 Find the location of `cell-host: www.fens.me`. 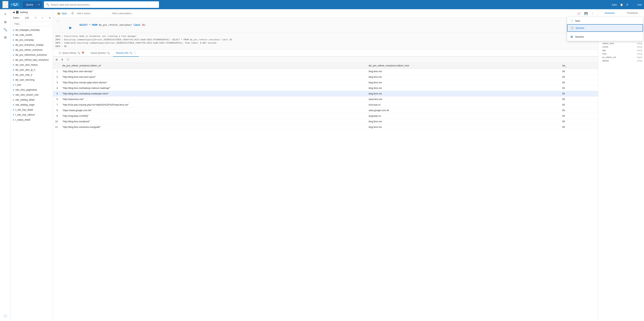

cell-host: www.fens.me is located at coordinates (463, 99).